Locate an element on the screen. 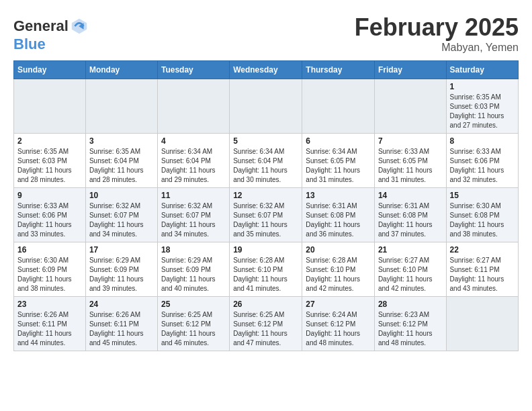  calendar-day-cell: 10Sunrise: 6:32 AMSunset: 6:07 PMDayligh… is located at coordinates (121, 215).